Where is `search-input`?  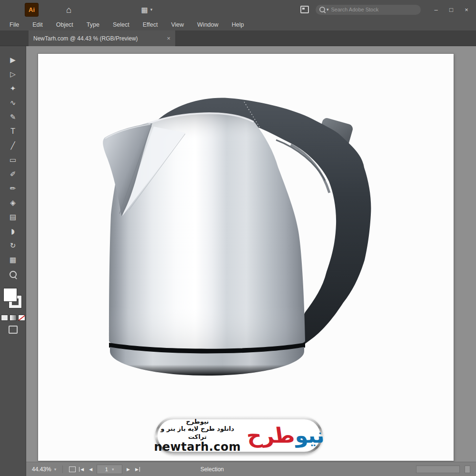
search-input is located at coordinates (367, 10).